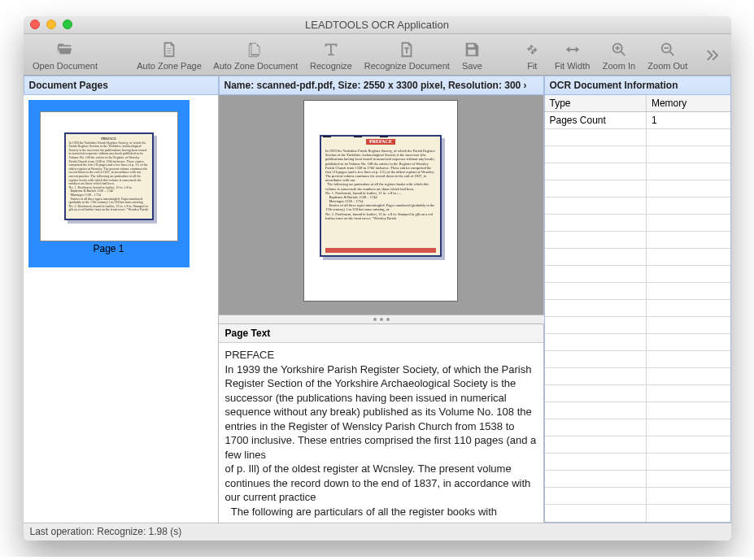 The image size is (754, 560). I want to click on toolbar: Open Document Auto Zone Page Auto Zone D…, so click(377, 55).